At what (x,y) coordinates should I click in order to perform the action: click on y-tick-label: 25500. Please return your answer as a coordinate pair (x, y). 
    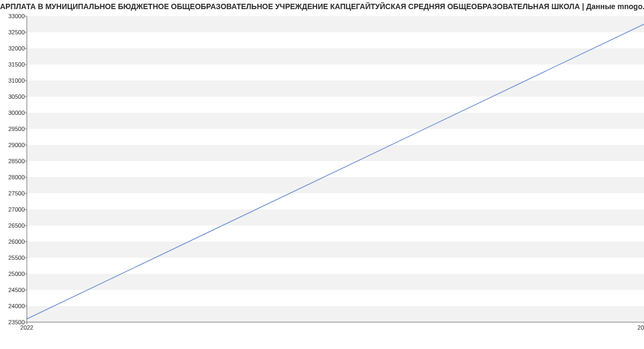
    Looking at the image, I should click on (13, 258).